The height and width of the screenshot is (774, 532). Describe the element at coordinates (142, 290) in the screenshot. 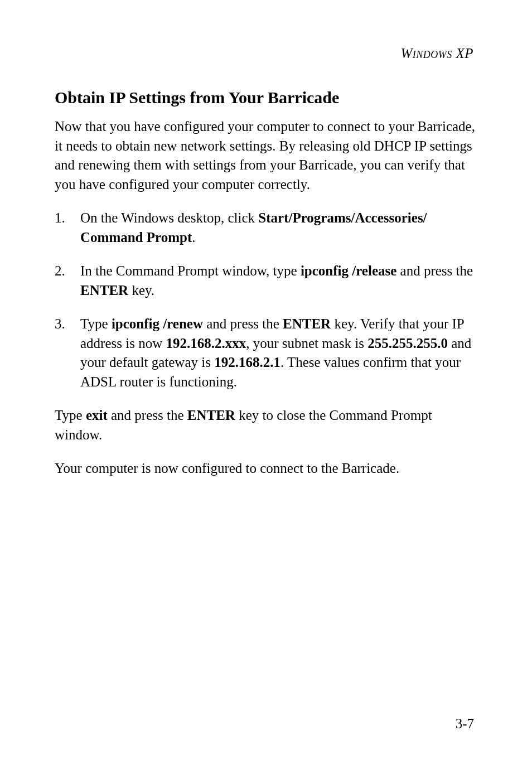

I see `text-run: key.` at that location.